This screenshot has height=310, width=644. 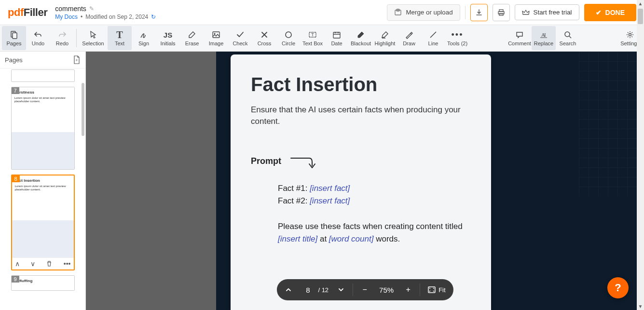 What do you see at coordinates (641, 16) in the screenshot?
I see `scroll-handle` at bounding box center [641, 16].